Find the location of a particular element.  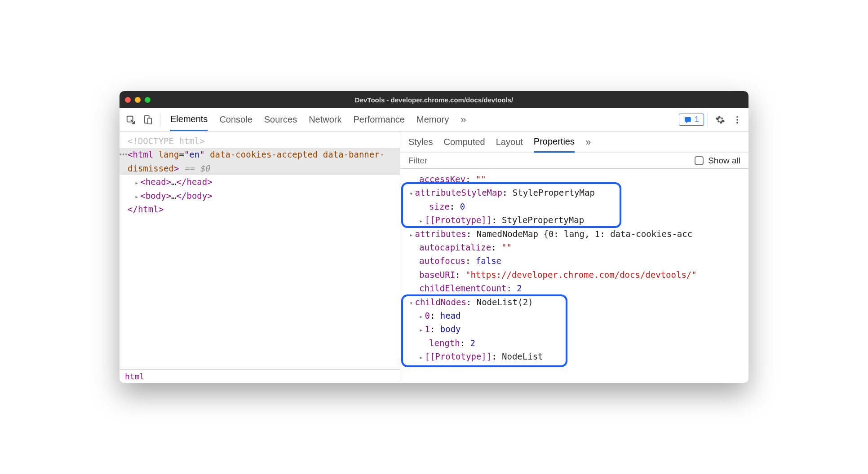

main-toolbar: Elements Console Sources Network Perform… is located at coordinates (434, 120).